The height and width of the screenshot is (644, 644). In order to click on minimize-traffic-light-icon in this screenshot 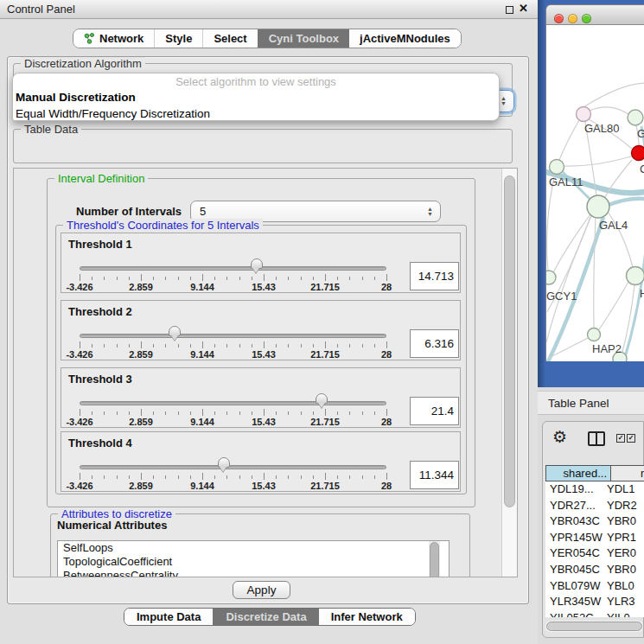, I will do `click(572, 19)`.